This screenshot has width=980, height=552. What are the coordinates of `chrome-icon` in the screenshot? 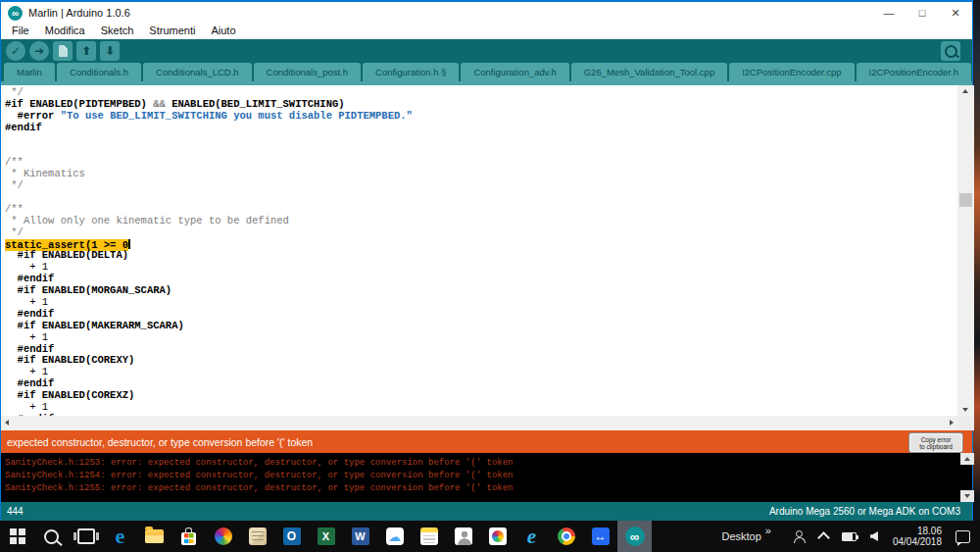 It's located at (566, 536).